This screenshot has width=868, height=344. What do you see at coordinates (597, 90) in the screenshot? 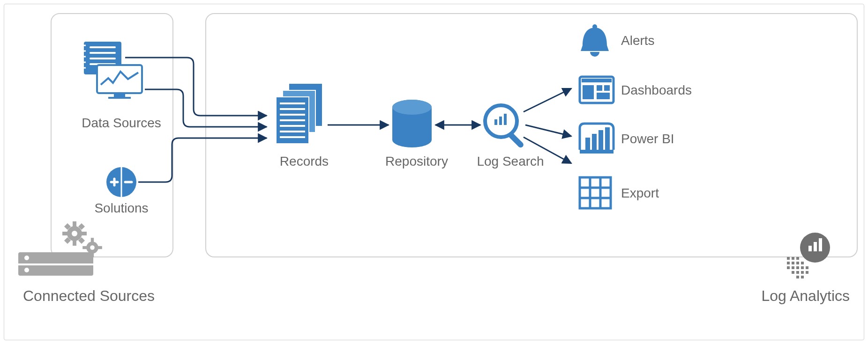
I see `dashboards-icon` at bounding box center [597, 90].